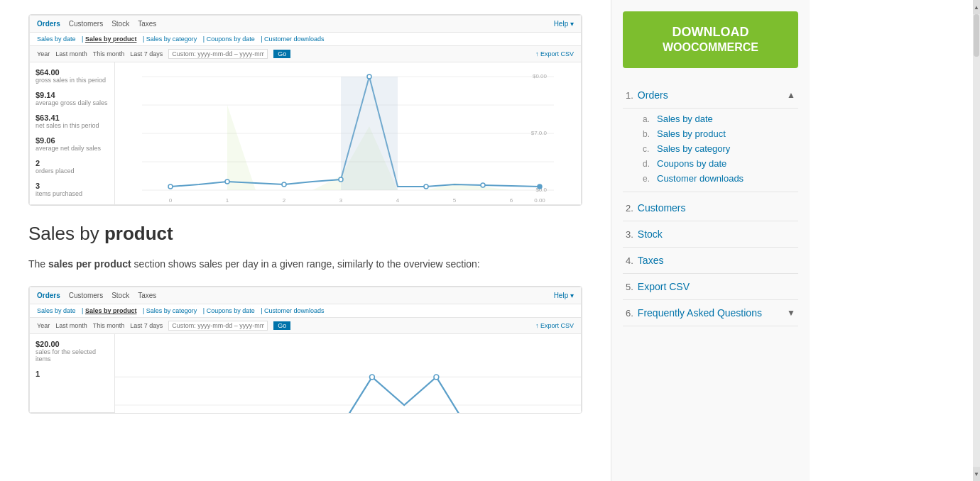 The width and height of the screenshot is (980, 481). I want to click on filter-last-month: Last month, so click(71, 54).